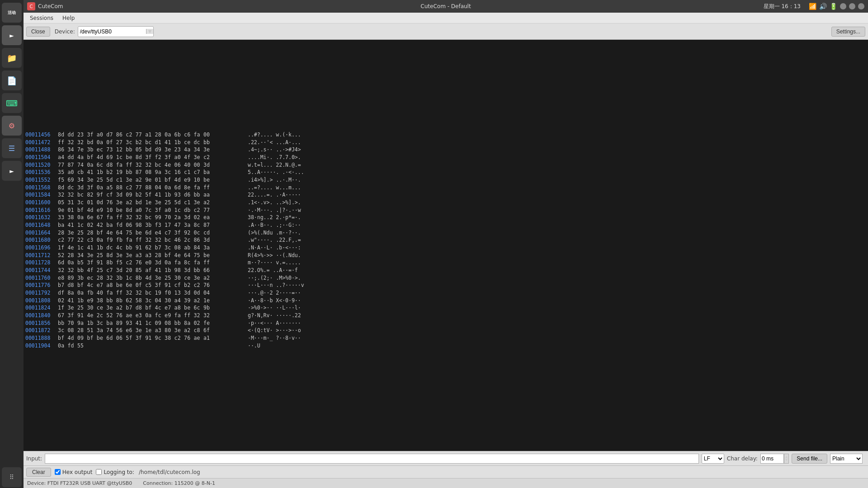 The image size is (868, 488). What do you see at coordinates (372, 459) in the screenshot?
I see `input-field` at bounding box center [372, 459].